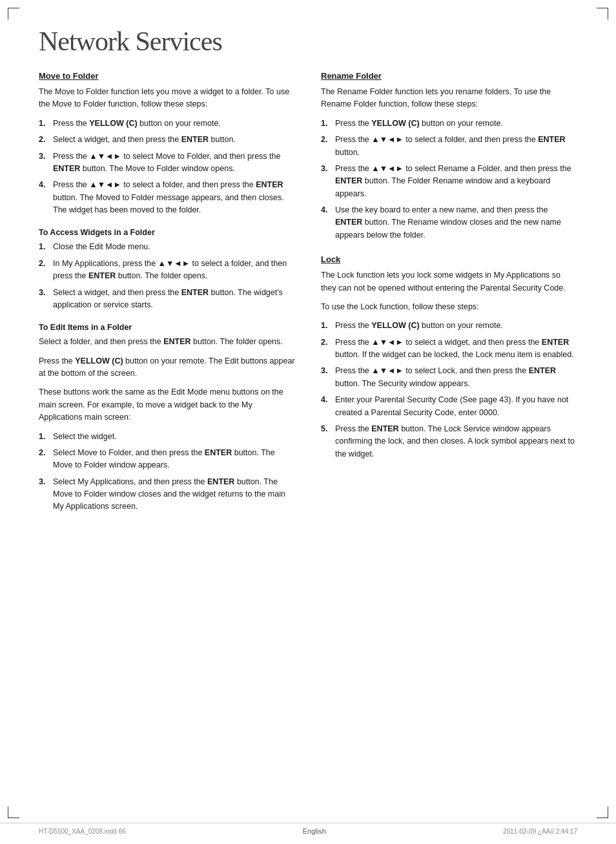 The image size is (616, 844). What do you see at coordinates (449, 98) in the screenshot?
I see `rename-folder-intro: The Rename Folder function lets you rena…` at bounding box center [449, 98].